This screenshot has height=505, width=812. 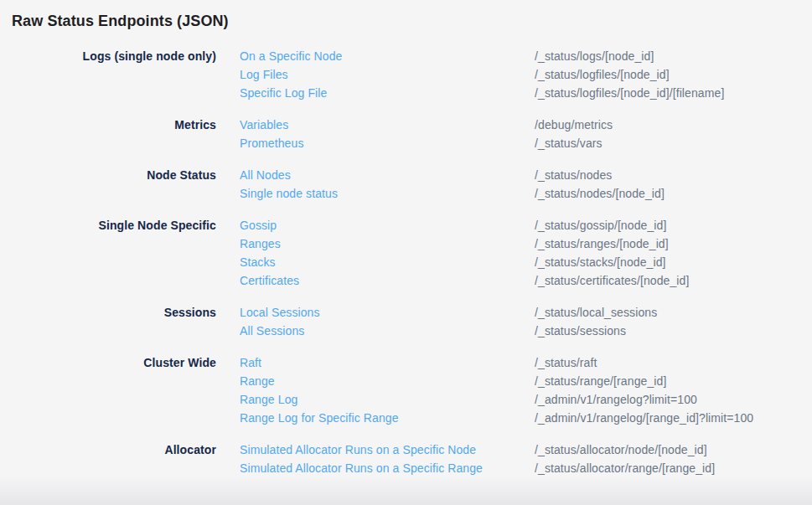 What do you see at coordinates (291, 56) in the screenshot?
I see `endpoint-link: On a Specific Node` at bounding box center [291, 56].